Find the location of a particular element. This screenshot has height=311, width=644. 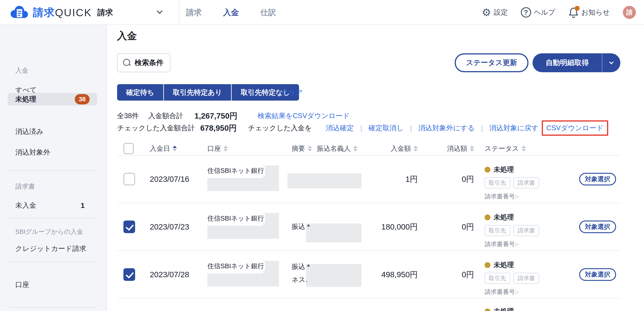

account-cell: 住信SBIネット銀行 is located at coordinates (250, 275).